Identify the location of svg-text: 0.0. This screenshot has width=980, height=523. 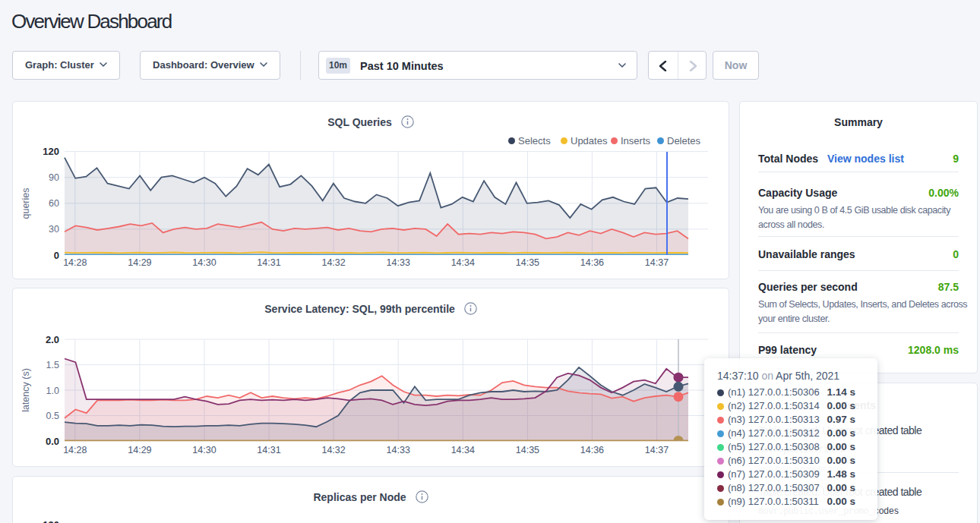
(52, 442).